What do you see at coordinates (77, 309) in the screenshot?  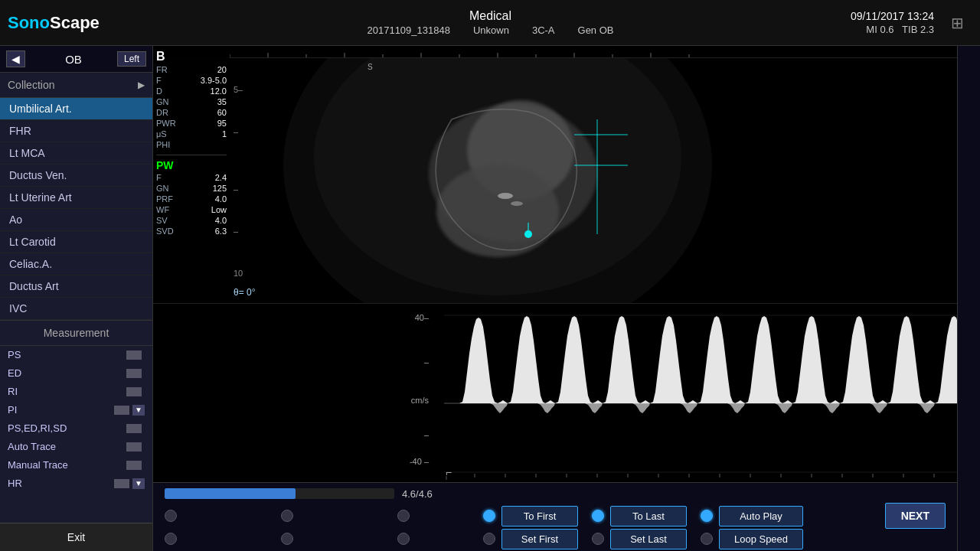 I see `sidebar-item-ivc: IVC` at bounding box center [77, 309].